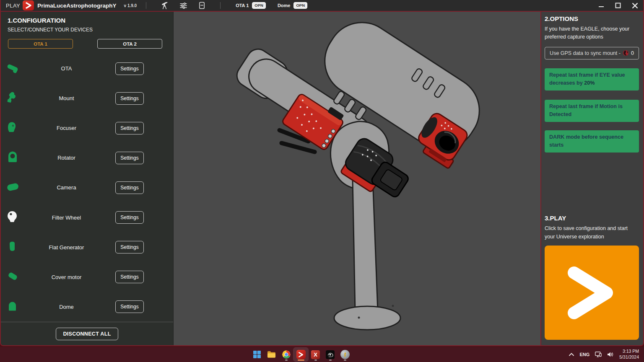 This screenshot has height=362, width=644. What do you see at coordinates (87, 247) in the screenshot?
I see `device-row-flat-generator: Flat Generator Settings` at bounding box center [87, 247].